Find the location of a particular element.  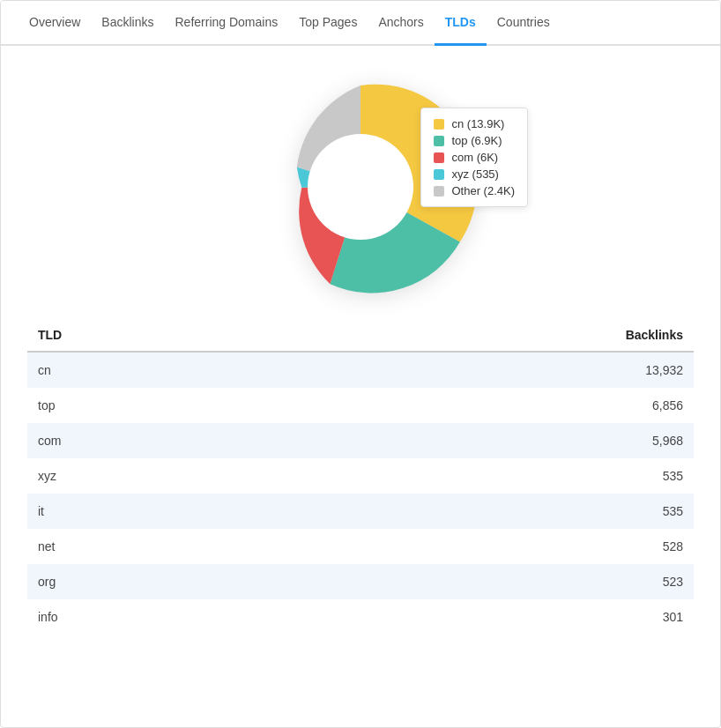

cell-tld: net is located at coordinates (148, 546).